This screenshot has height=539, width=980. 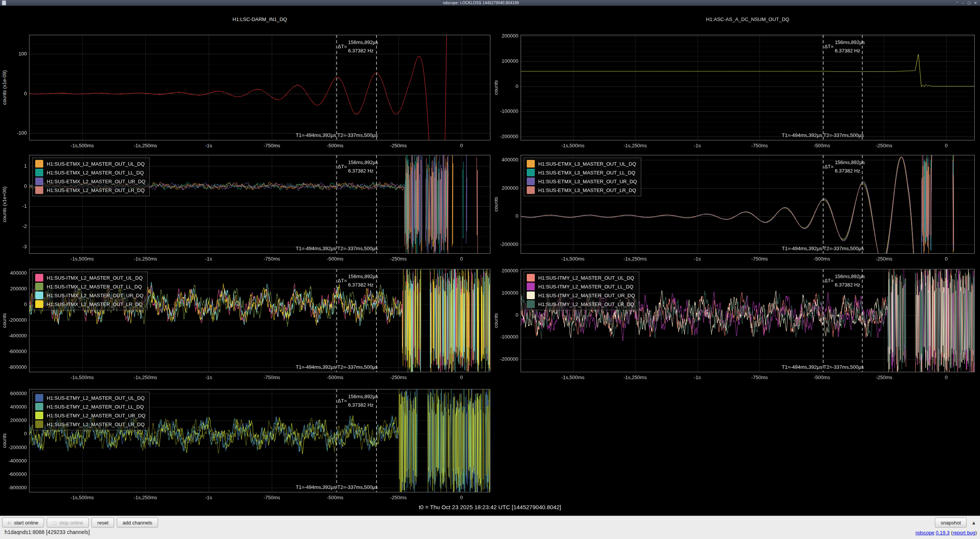 I want to click on legend-channel-label: H1:SUS-ETMY_L2_MASTER_OUT_LL_DQ, so click(x=95, y=407).